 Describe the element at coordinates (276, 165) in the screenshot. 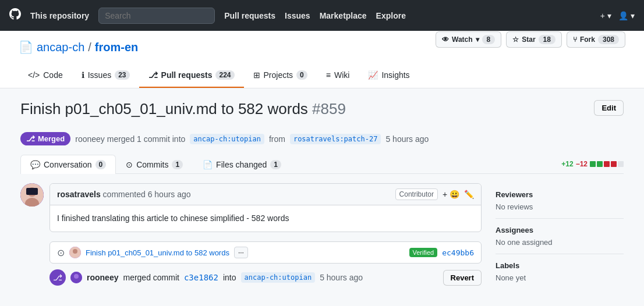

I see `files-changed-count: 1` at that location.